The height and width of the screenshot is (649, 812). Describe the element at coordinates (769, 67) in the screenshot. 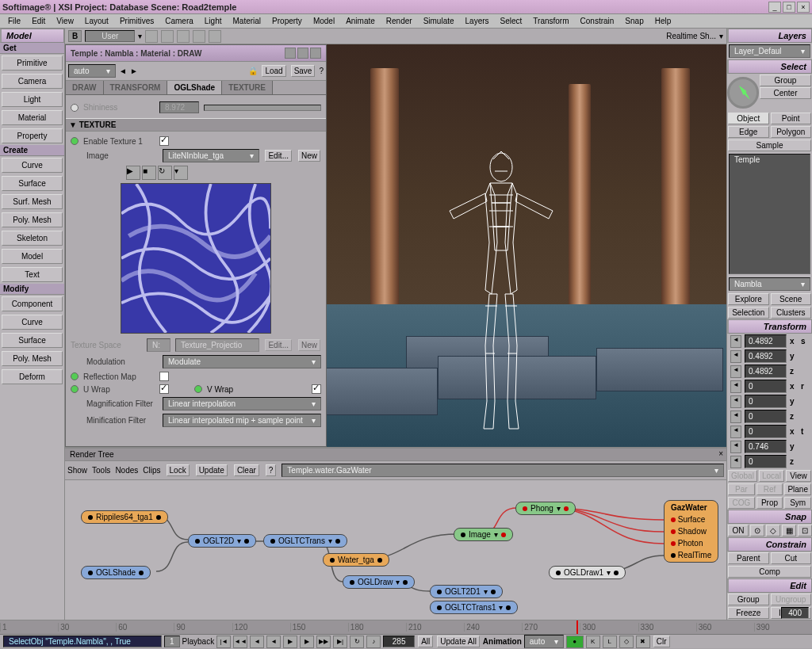

I see `select-header: Select` at that location.